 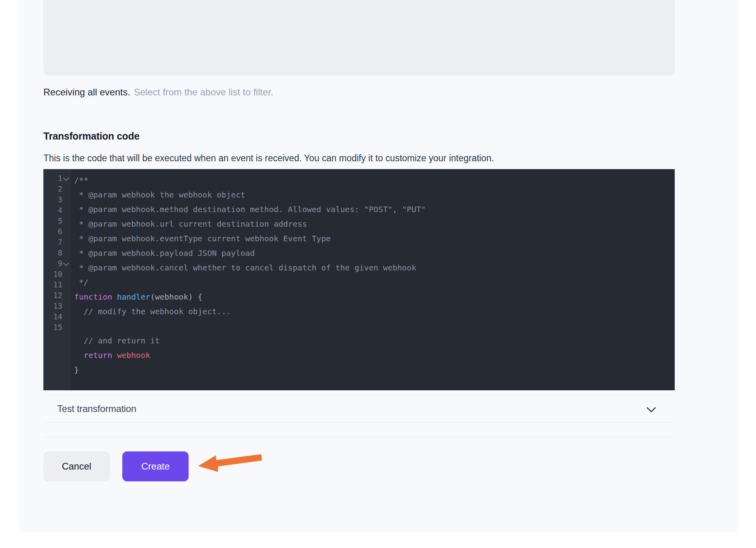 What do you see at coordinates (92, 136) in the screenshot?
I see `transformation-code-title: Transformation code` at bounding box center [92, 136].